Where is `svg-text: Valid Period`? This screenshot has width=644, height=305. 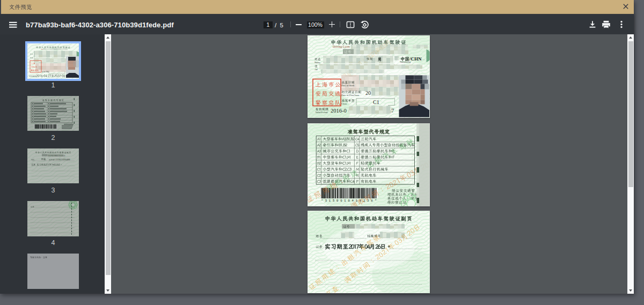
svg-text: Valid Period is located at coordinates (322, 113).